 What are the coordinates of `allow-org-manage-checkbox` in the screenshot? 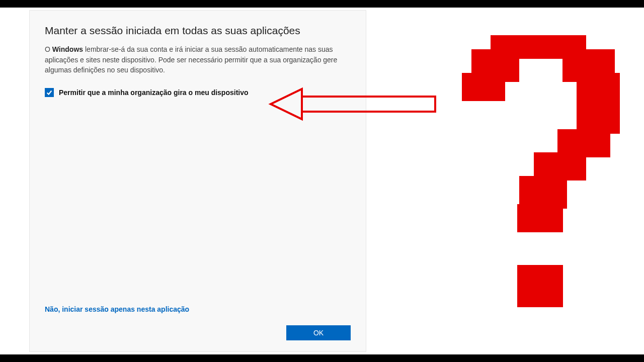 It's located at (49, 93).